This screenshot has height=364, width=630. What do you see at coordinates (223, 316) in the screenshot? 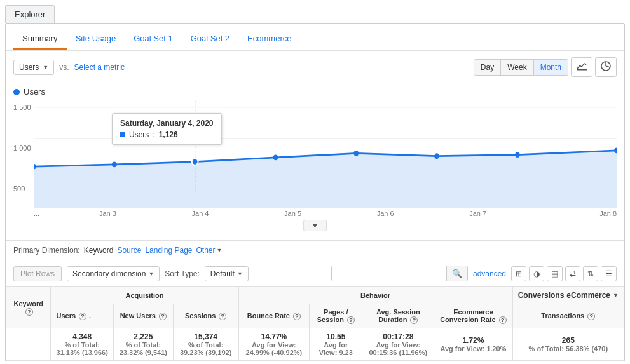
I see `sessions-help-icon: ?` at bounding box center [223, 316].